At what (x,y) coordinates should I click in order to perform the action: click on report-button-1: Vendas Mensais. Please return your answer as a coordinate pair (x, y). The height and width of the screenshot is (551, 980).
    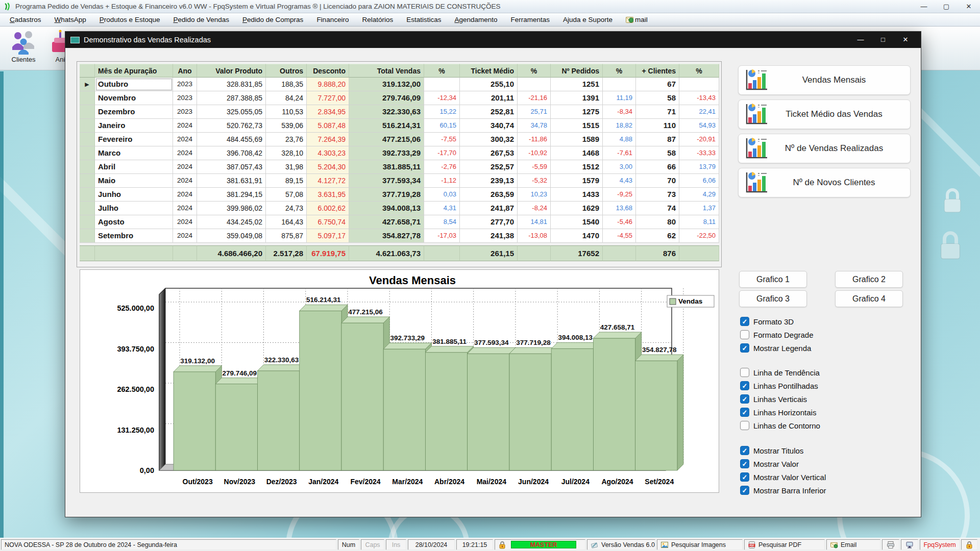
    Looking at the image, I should click on (824, 80).